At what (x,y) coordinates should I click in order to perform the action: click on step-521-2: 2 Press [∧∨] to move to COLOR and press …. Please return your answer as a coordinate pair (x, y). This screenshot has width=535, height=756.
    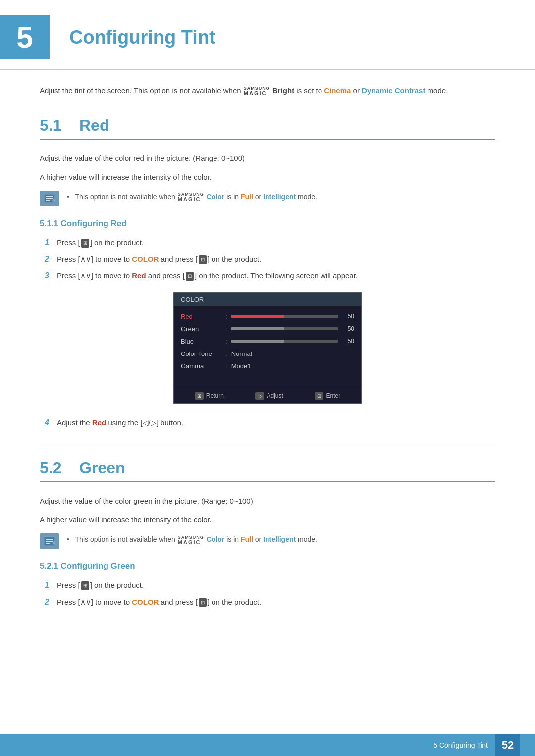
    Looking at the image, I should click on (270, 602).